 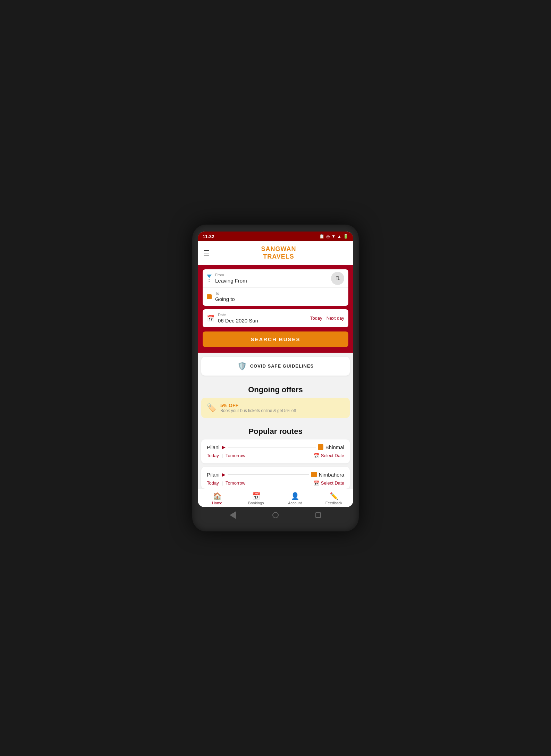 I want to click on route-dates-1: Today | Tomorrow, so click(x=226, y=455).